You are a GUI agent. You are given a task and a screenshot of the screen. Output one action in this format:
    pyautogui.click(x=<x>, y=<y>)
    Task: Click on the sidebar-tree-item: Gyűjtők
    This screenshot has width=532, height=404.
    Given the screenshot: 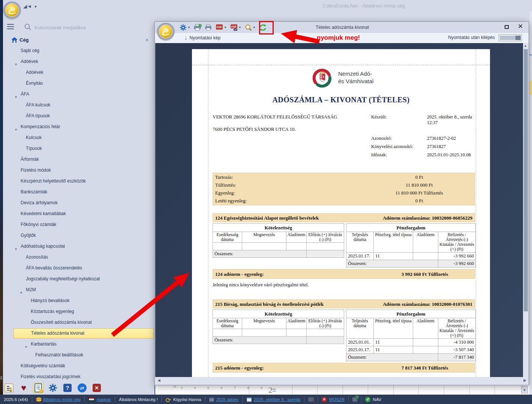 What is the action you would take?
    pyautogui.click(x=78, y=235)
    